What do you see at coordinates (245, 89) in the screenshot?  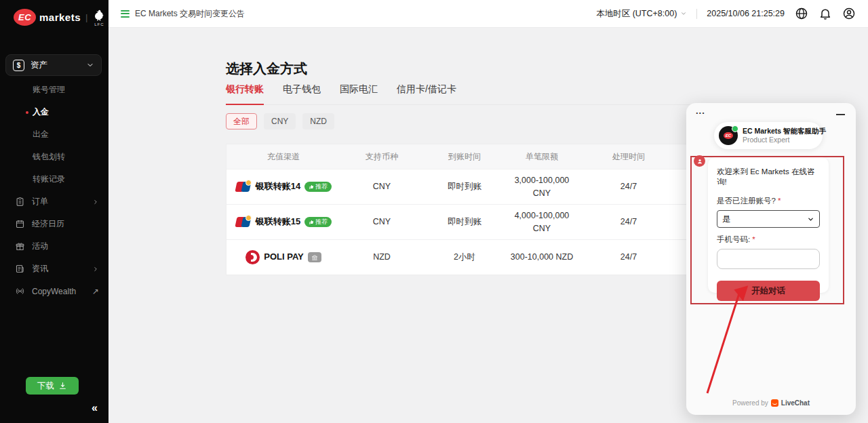 I see `tab-bank-transfer: 银行转账` at bounding box center [245, 89].